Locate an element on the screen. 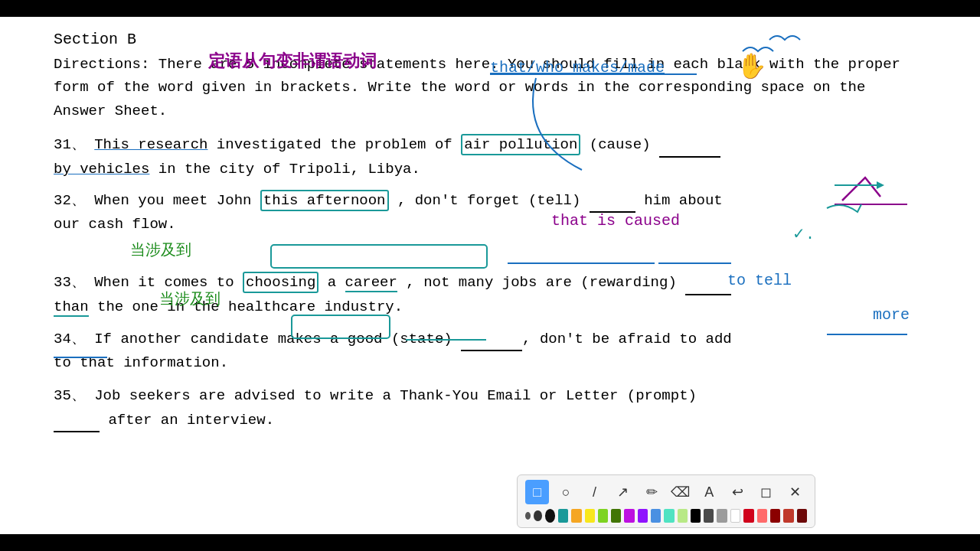 Image resolution: width=980 pixels, height=551 pixels. close-tool-button: ✕ is located at coordinates (795, 492).